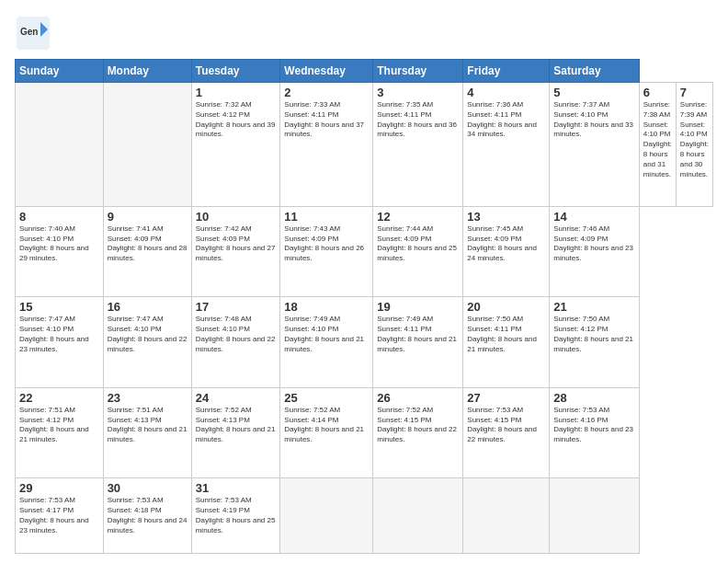 This screenshot has width=728, height=563. What do you see at coordinates (235, 432) in the screenshot?
I see `calendar-day: 24 Sunrise: 7:52 AM Sunset: 4:13 PM Dayl…` at bounding box center [235, 432].